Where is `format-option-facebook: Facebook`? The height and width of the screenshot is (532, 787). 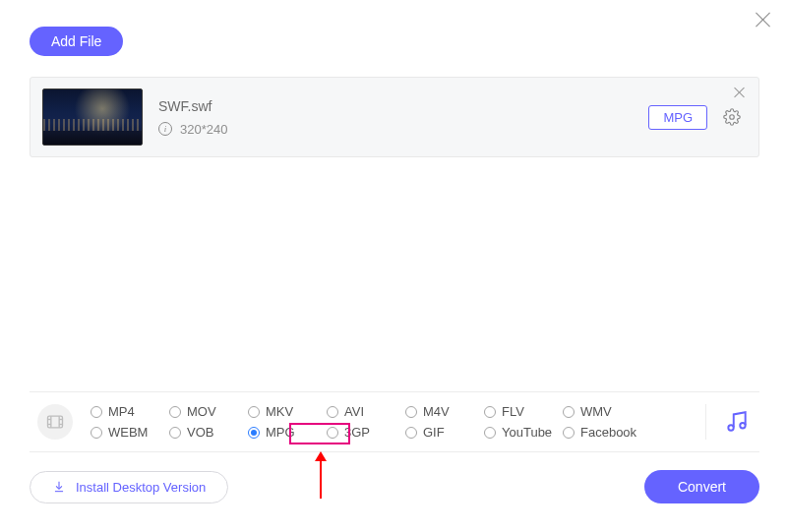
format-option-facebook: Facebook is located at coordinates (602, 433).